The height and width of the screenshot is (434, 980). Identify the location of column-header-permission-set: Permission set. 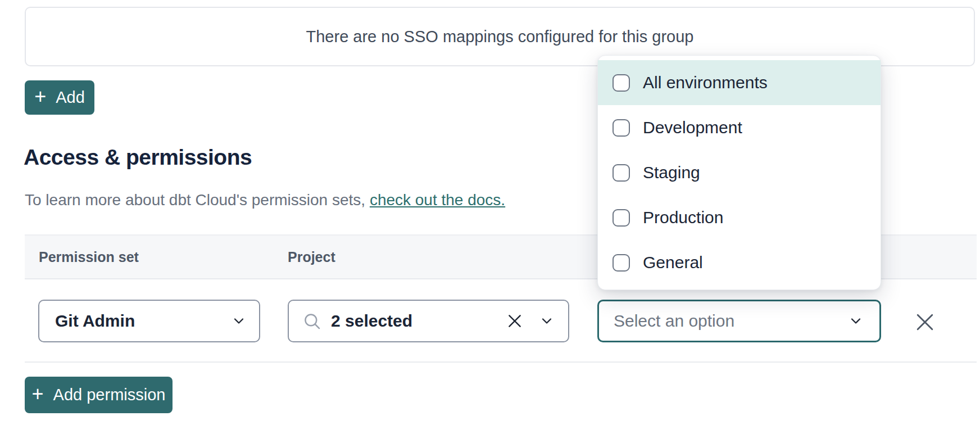
(89, 257).